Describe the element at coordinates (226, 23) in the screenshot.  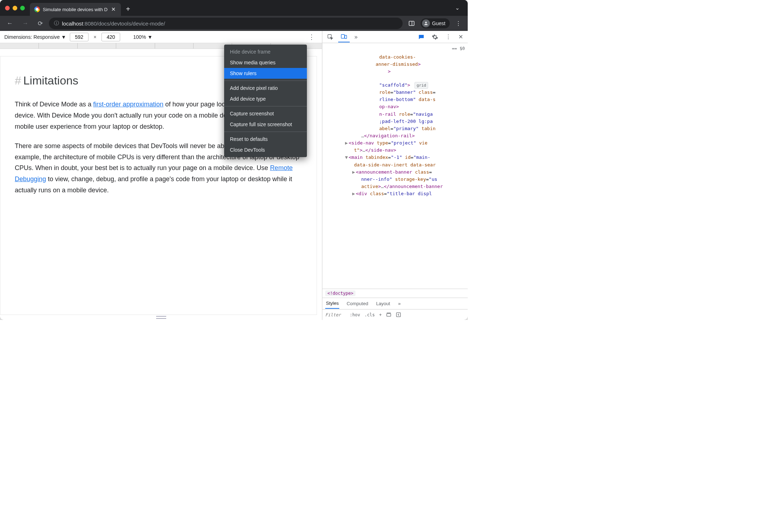
I see `address-bar: ⓘ localhost:8080/docs/devtools/device-mo…` at that location.